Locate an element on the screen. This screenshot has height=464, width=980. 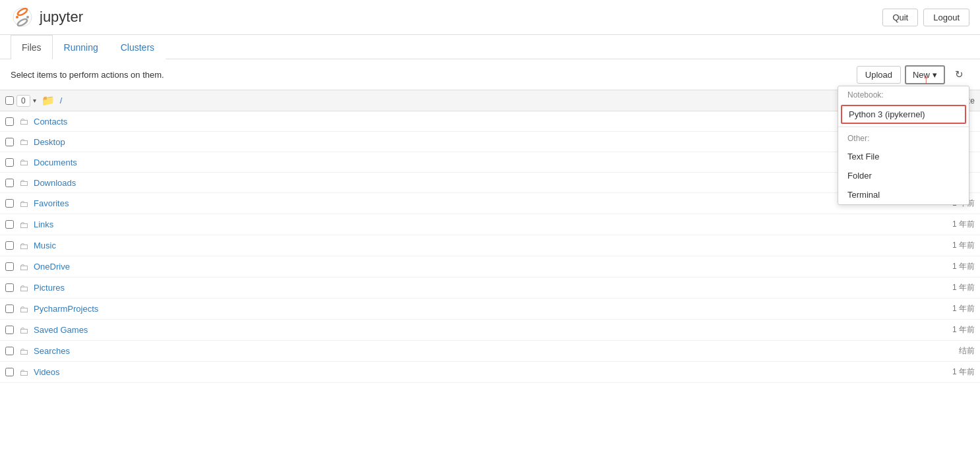
tabs-bar: Files Running Clusters is located at coordinates (490, 47).